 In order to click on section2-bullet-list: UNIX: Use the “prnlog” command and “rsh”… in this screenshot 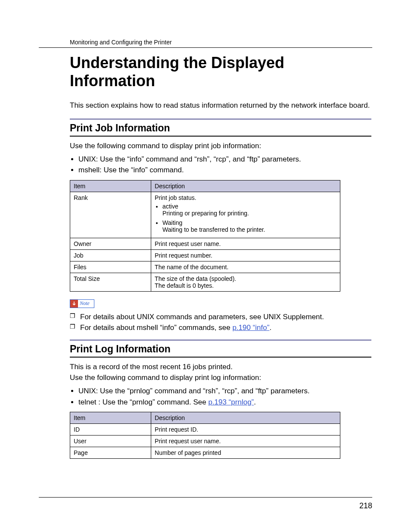, I will do `click(221, 396)`.